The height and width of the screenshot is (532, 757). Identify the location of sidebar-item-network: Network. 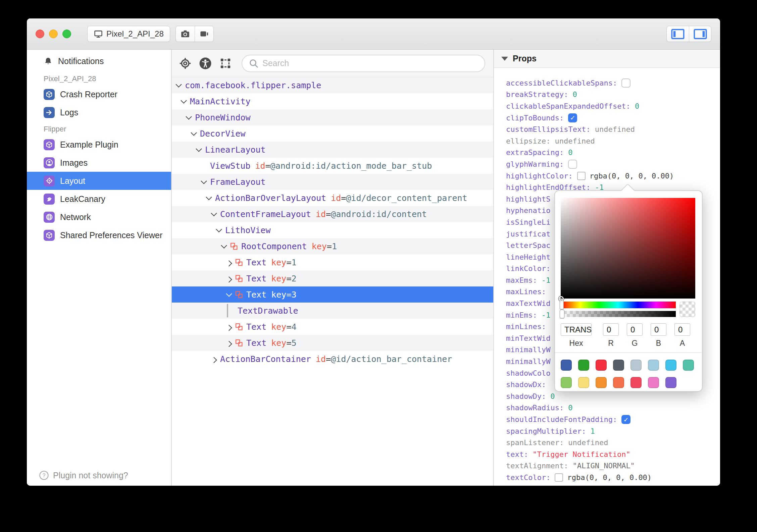
(99, 217).